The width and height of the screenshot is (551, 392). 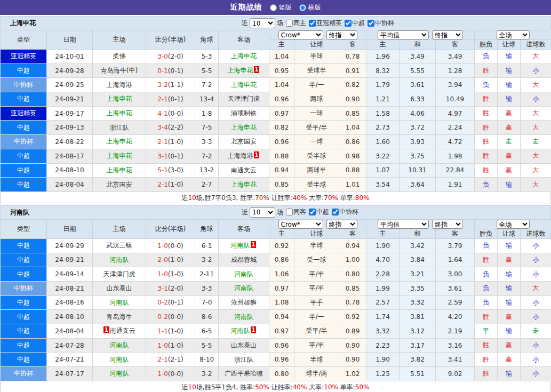 What do you see at coordinates (303, 7) in the screenshot?
I see `horizontal-layout-radio` at bounding box center [303, 7].